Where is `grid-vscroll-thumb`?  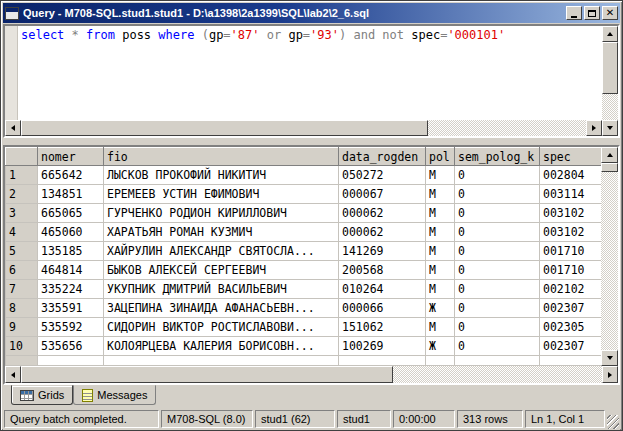
grid-vscroll-thumb is located at coordinates (610, 168).